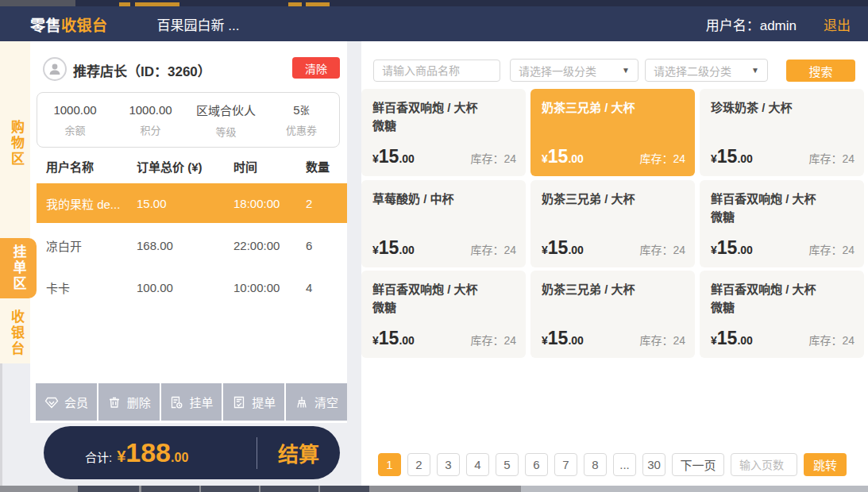 The image size is (868, 492). What do you see at coordinates (326, 167) in the screenshot?
I see `col-qty: 数量` at bounding box center [326, 167].